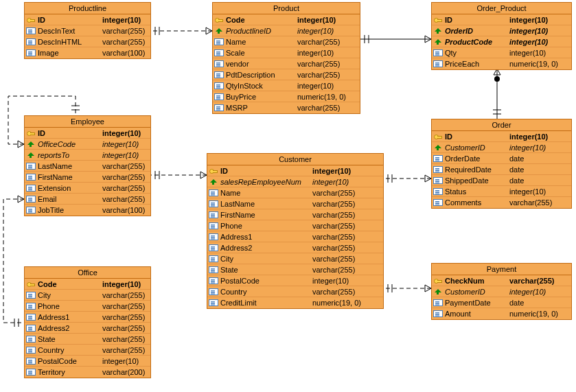 Image resolution: width=576 pixels, height=392 pixels. I want to click on column-row: RequiredDatedate, so click(501, 170).